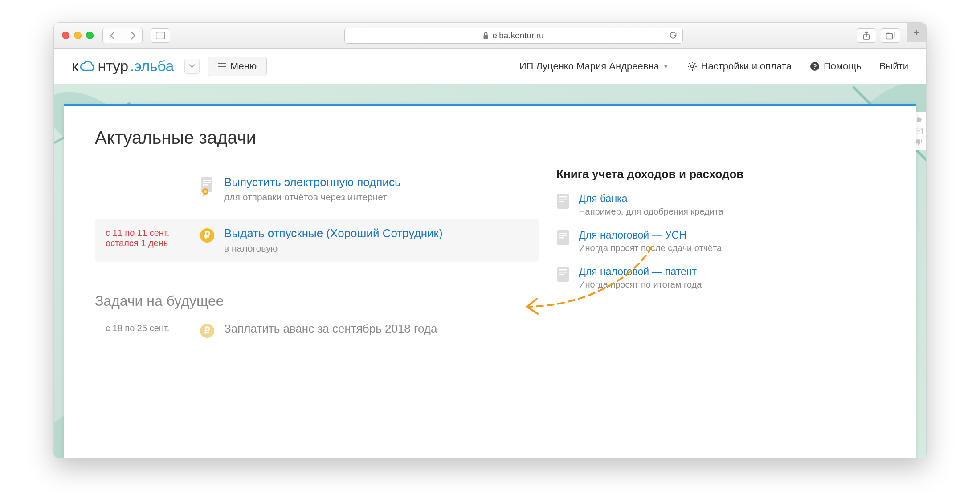 This screenshot has width=980, height=503. Describe the element at coordinates (148, 328) in the screenshot. I see `task-date: с 18 по 25 сент.` at that location.